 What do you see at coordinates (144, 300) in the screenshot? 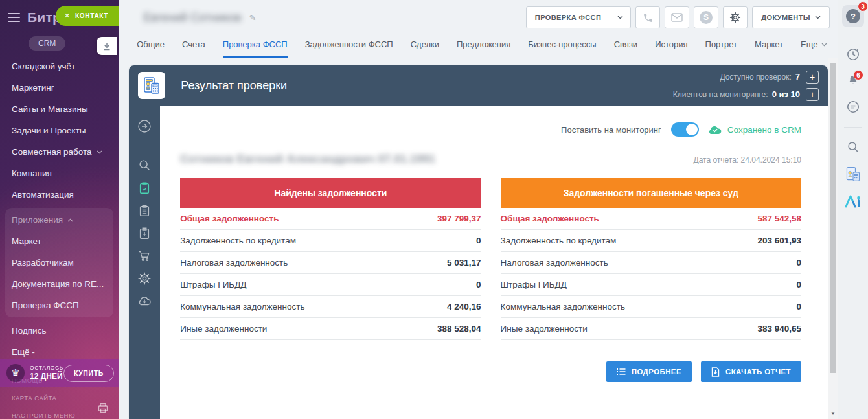
I see `cloud-download-icon` at bounding box center [144, 300].